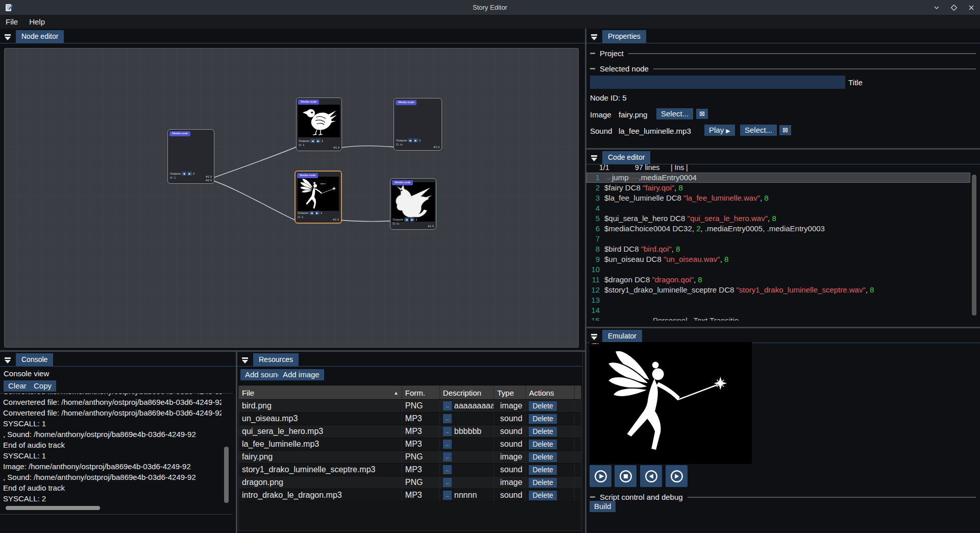 The width and height of the screenshot is (980, 533). I want to click on code-text-area: 1→jump····.mediaEntry0004 2$fairy DC8 "f…, so click(778, 247).